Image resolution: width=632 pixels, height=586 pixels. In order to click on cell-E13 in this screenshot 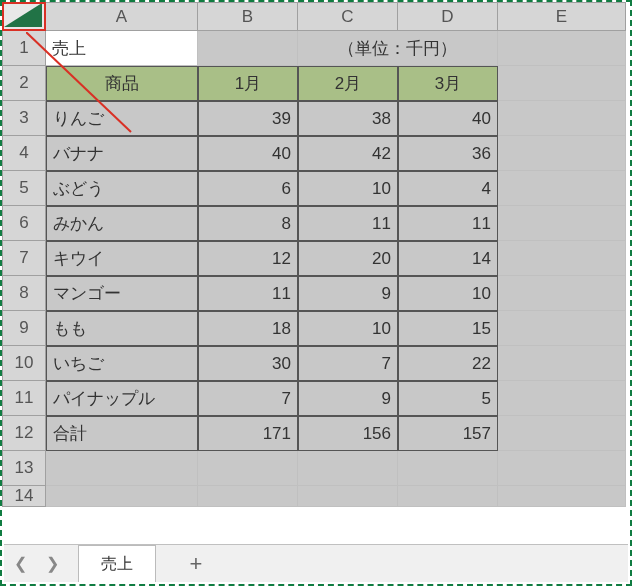, I will do `click(562, 468)`.